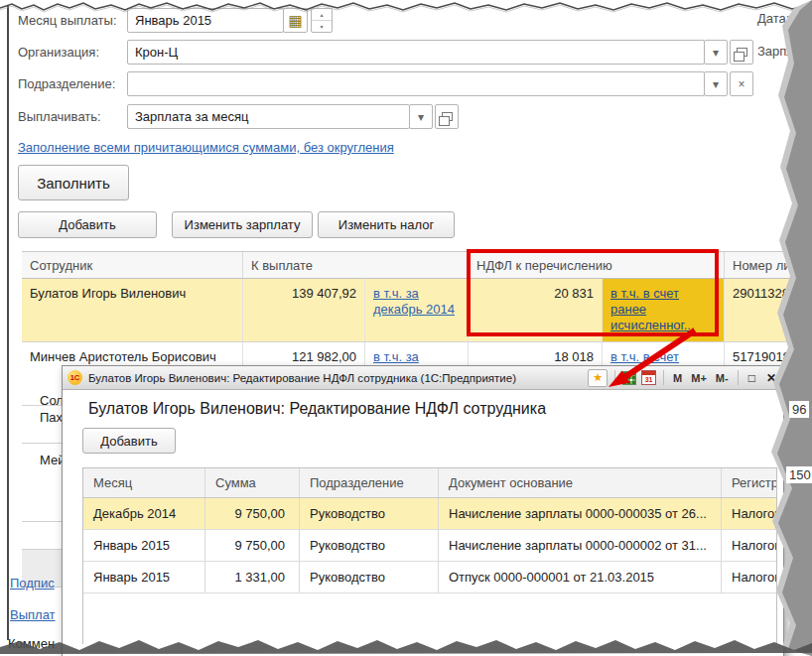  What do you see at coordinates (723, 378) in the screenshot?
I see `memory-minus-button: M-` at bounding box center [723, 378].